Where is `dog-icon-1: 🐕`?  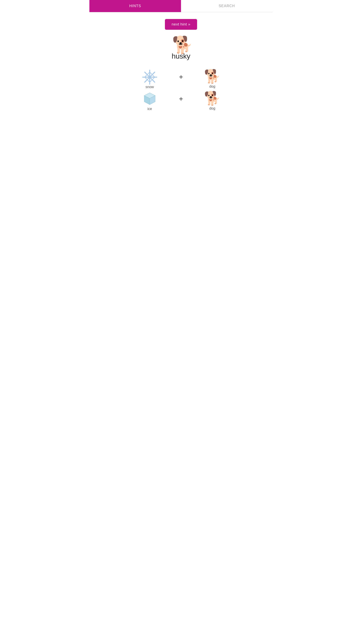
dog-icon-1: 🐕 is located at coordinates (212, 76).